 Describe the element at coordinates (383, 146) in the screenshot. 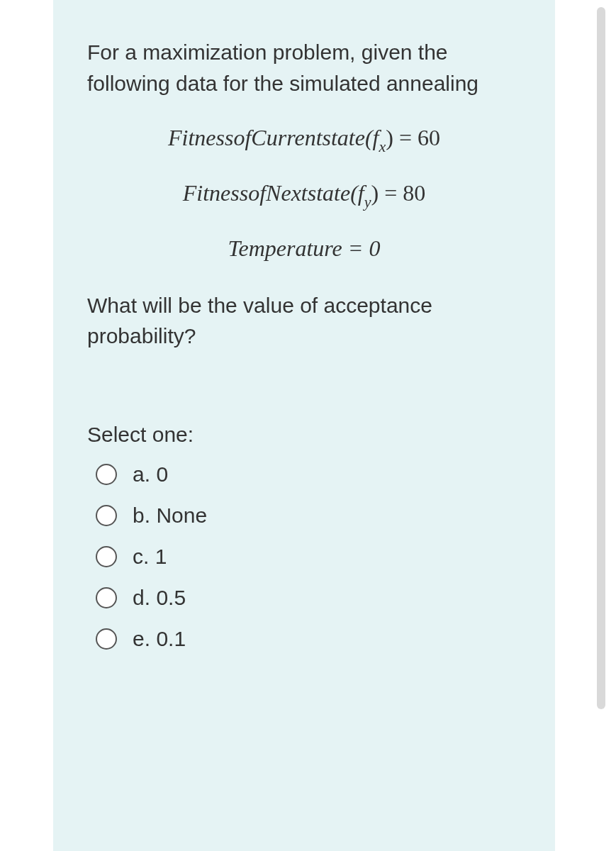

I see `eq1-sub: x` at that location.